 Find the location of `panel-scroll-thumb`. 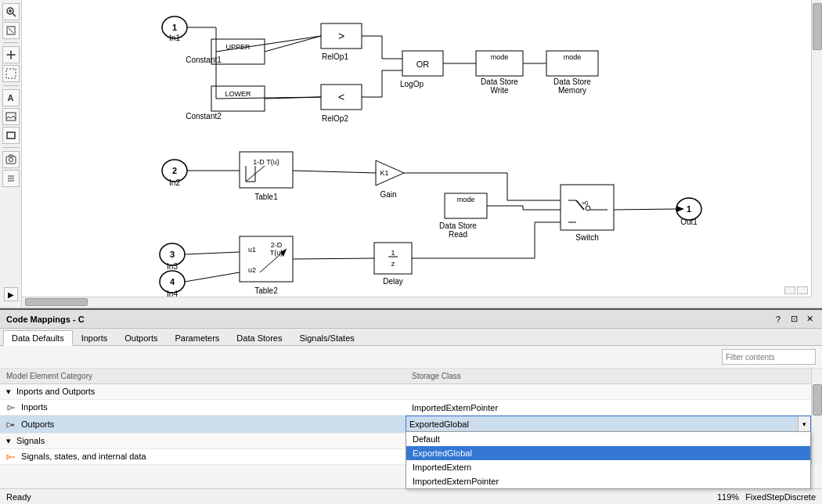

panel-scroll-thumb is located at coordinates (817, 400).